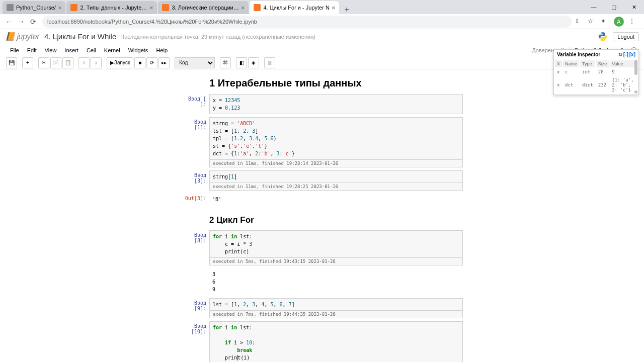  What do you see at coordinates (596, 69) in the screenshot?
I see `table-row: xcint289` at bounding box center [596, 69].